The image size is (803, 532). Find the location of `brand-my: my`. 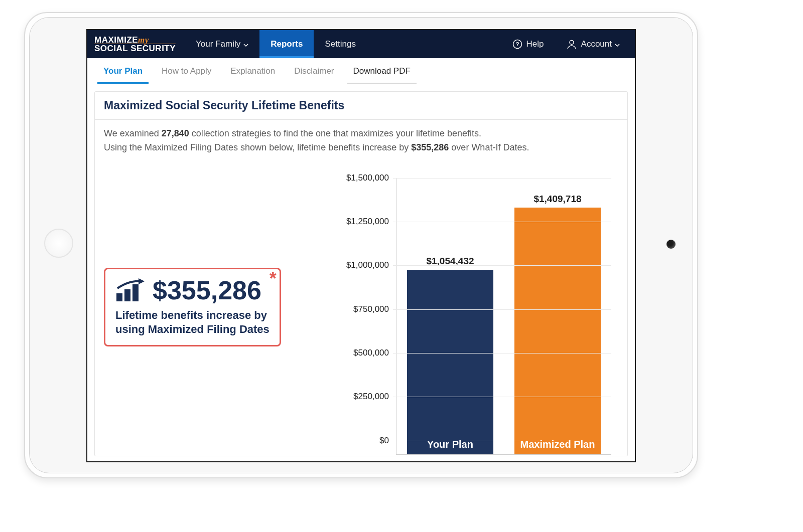

brand-my: my is located at coordinates (144, 40).